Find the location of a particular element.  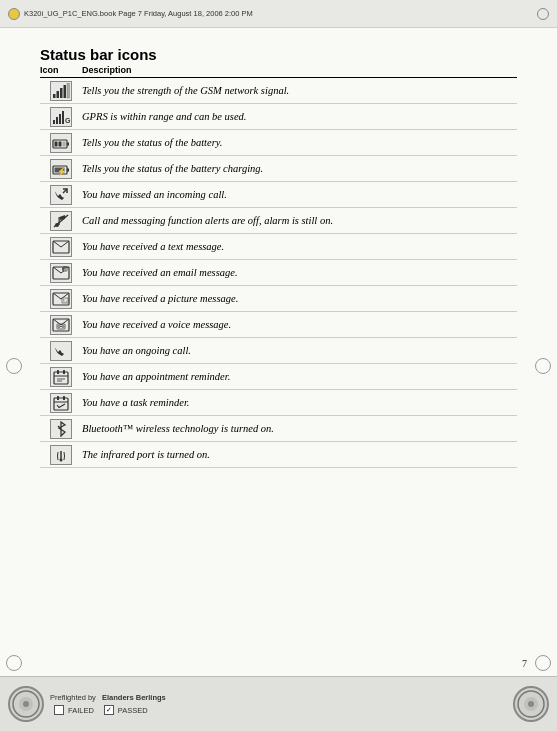

top-bar: K320i_UG_P1C_ENG.book Page 7 Friday, Aug… is located at coordinates (278, 14).